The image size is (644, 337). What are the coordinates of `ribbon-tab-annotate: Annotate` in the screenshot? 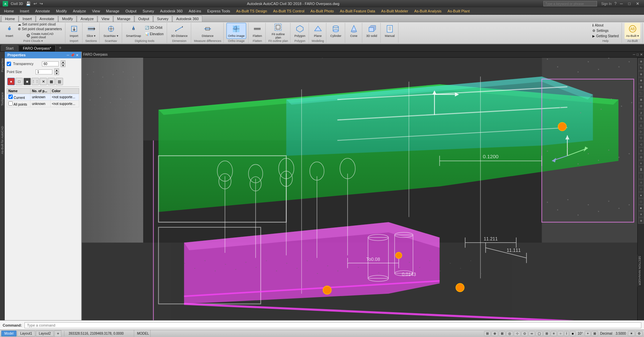 It's located at (47, 19).